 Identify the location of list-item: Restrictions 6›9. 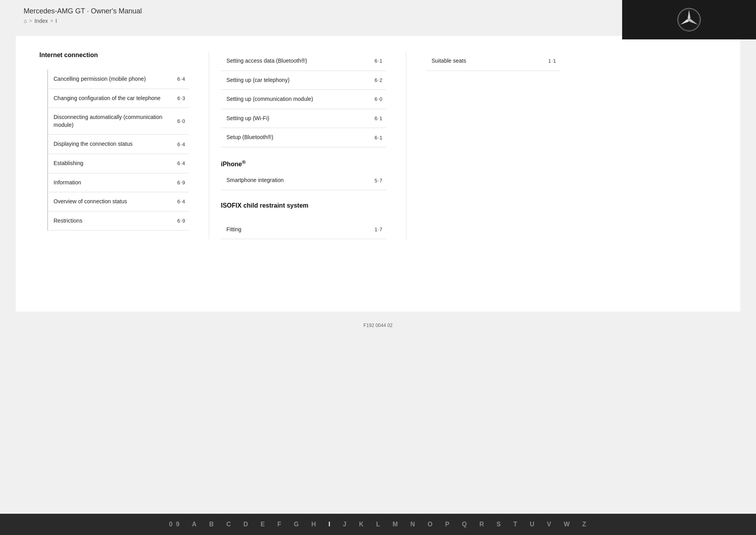
(119, 221).